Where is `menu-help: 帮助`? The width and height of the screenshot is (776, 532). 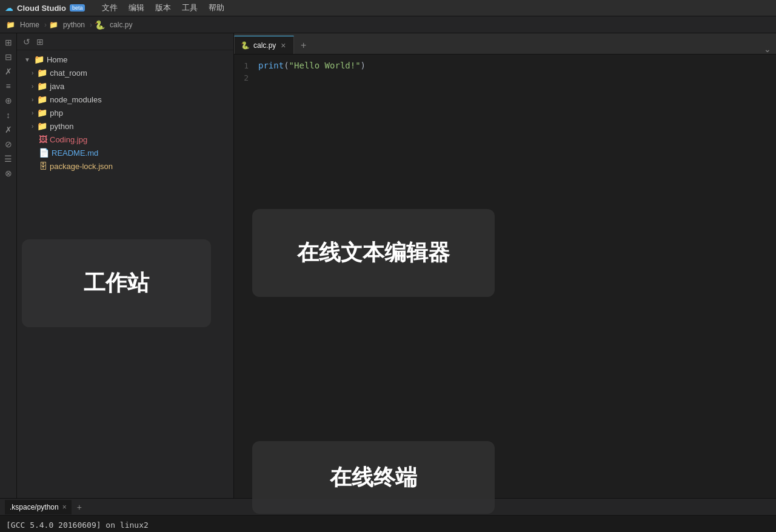
menu-help: 帮助 is located at coordinates (216, 8).